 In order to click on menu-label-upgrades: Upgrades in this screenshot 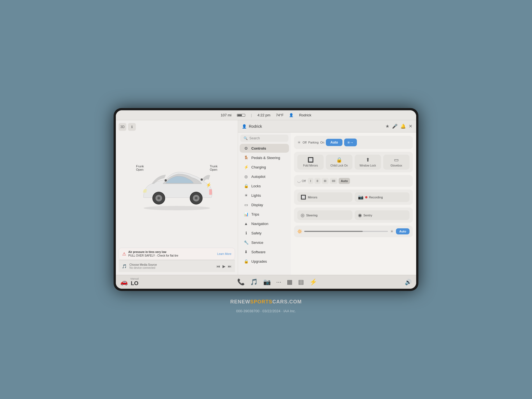, I will do `click(259, 262)`.